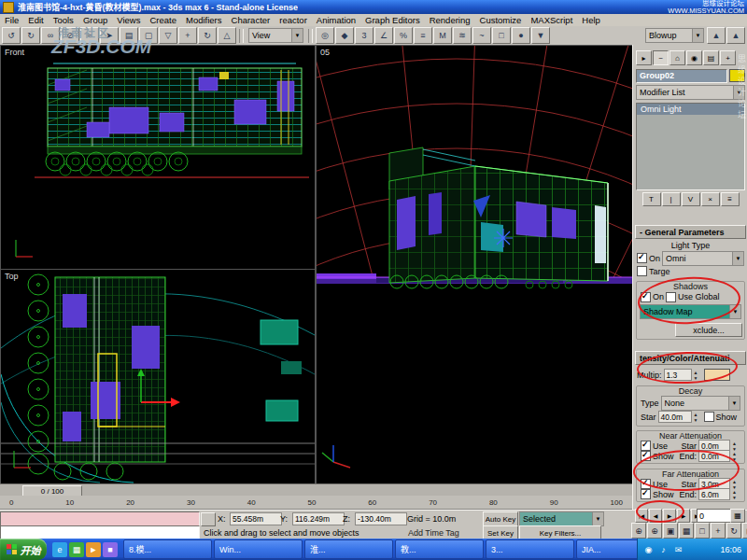  I want to click on camera-viewport-label: 05, so click(325, 52).